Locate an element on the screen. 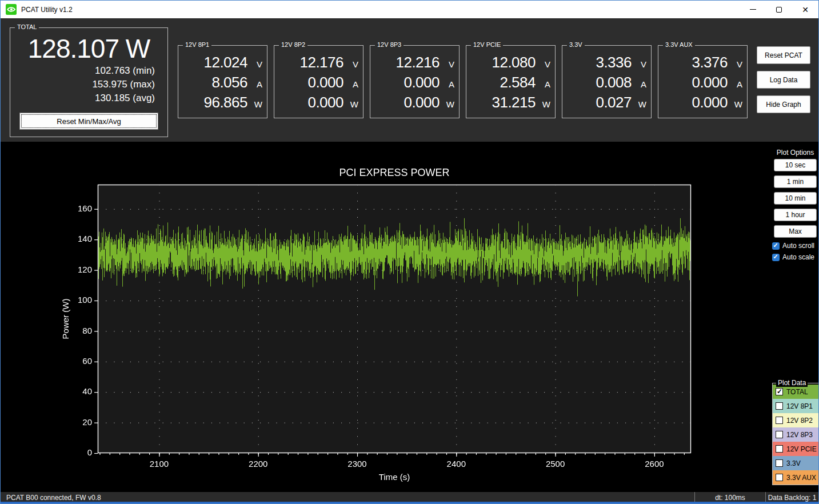 This screenshot has height=504, width=819. watts-value: 31.215 is located at coordinates (503, 103).